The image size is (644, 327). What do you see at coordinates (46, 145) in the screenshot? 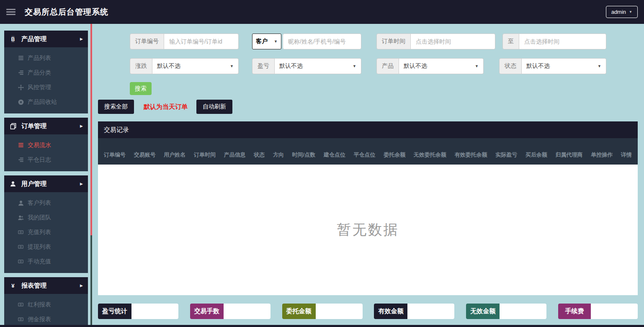
I see `sidebar-item-trade-flow: 交易流水` at bounding box center [46, 145].